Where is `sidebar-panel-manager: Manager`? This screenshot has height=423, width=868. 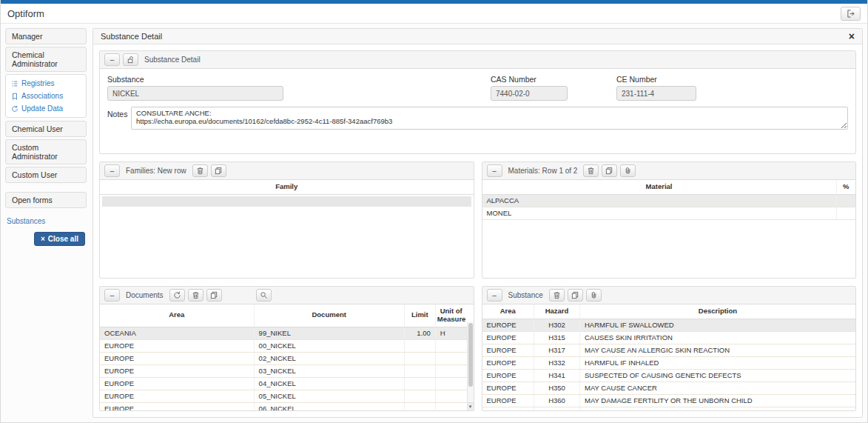 sidebar-panel-manager: Manager is located at coordinates (46, 36).